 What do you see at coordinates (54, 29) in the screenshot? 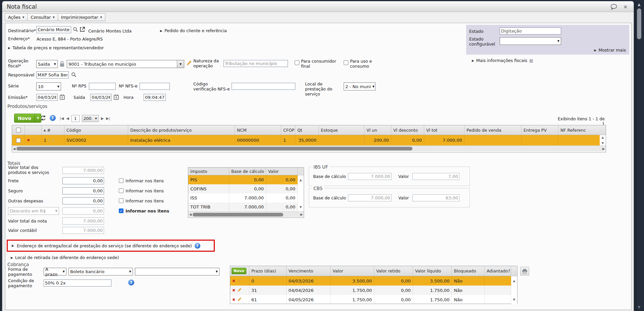
I see `destinatario-input` at bounding box center [54, 29].